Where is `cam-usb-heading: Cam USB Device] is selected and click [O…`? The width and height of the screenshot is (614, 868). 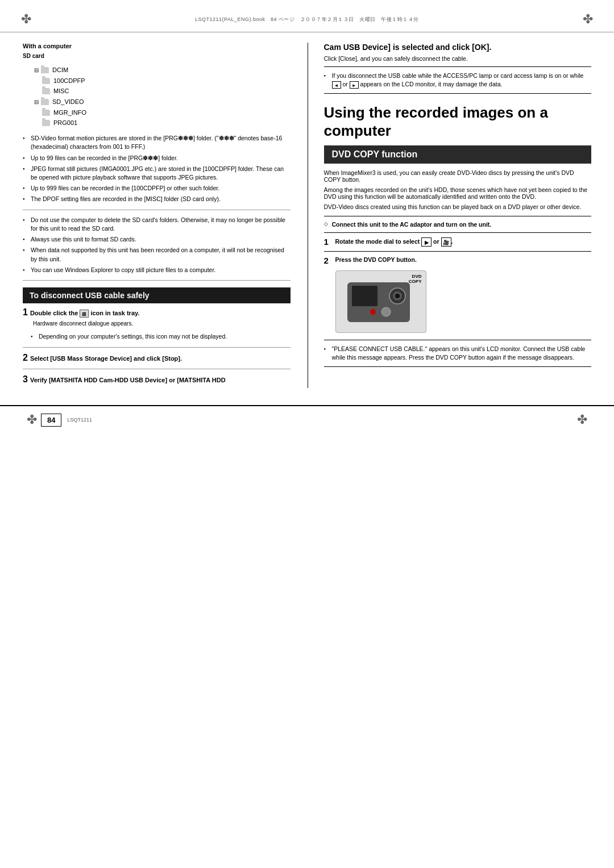
cam-usb-heading: Cam USB Device] is selected and click [O… is located at coordinates (458, 47).